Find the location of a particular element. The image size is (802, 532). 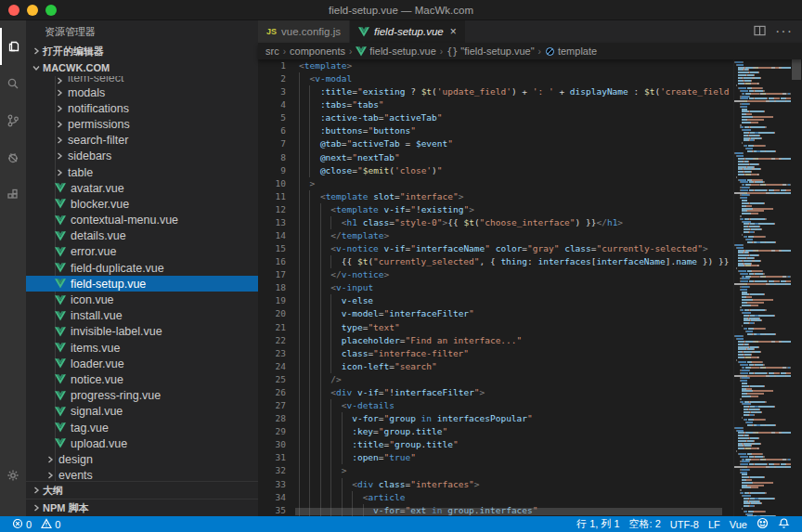

tree-file-signal.vue: signal.vue is located at coordinates (142, 412).